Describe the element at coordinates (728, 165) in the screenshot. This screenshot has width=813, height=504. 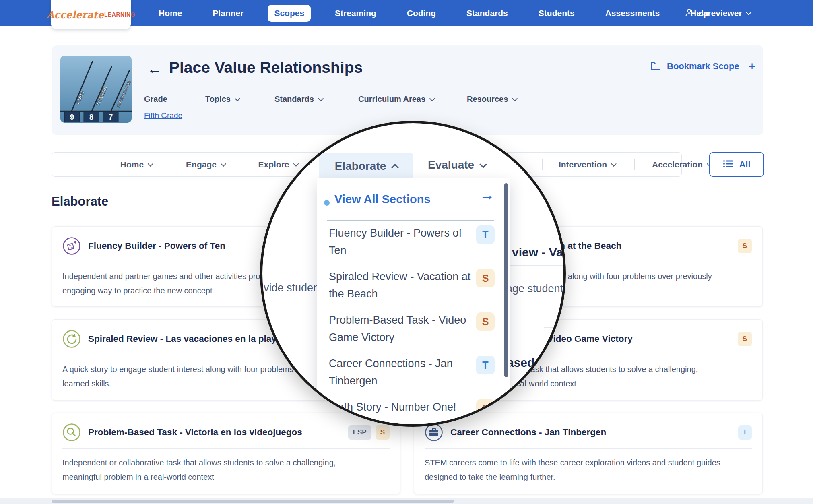
I see `list-icon` at that location.